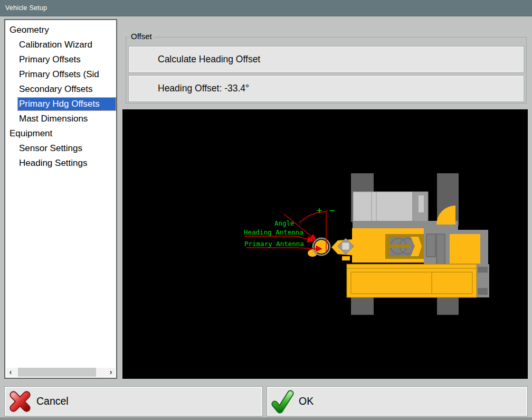  Describe the element at coordinates (26, 8) in the screenshot. I see `window-title: Vehicle Setup` at that location.